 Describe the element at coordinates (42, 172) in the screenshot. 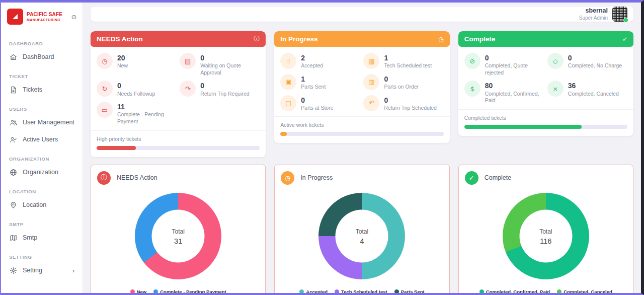

I see `sidebar-item-organization: Organization` at that location.